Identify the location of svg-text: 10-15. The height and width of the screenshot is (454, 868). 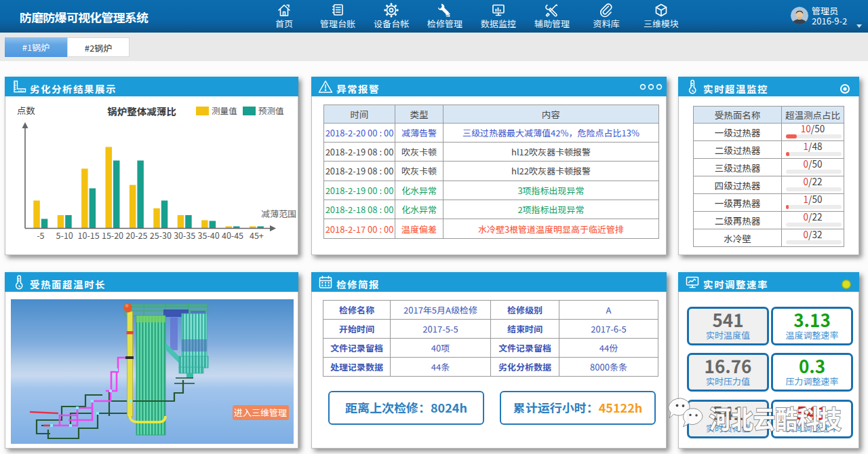
(89, 235).